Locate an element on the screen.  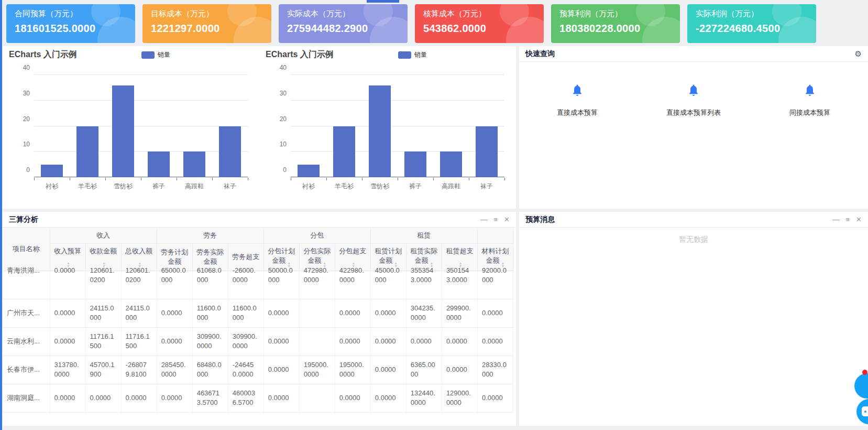
kpi-card: 实际利润（万元）-227224680.4500 is located at coordinates (752, 24).